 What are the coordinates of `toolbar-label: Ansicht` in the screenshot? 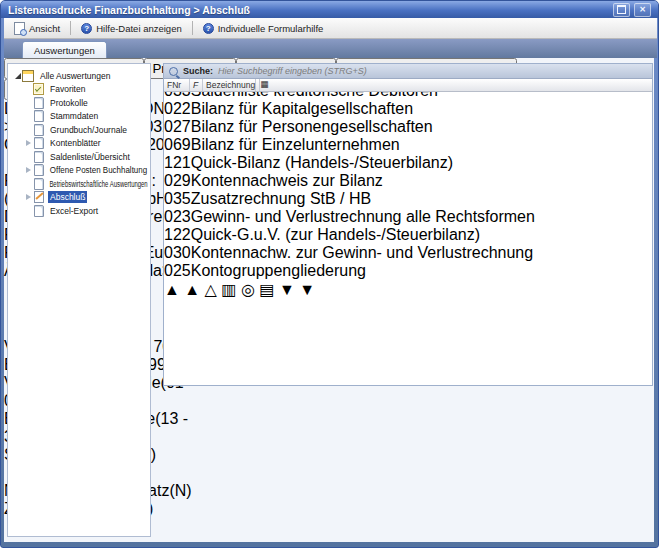 It's located at (44, 28).